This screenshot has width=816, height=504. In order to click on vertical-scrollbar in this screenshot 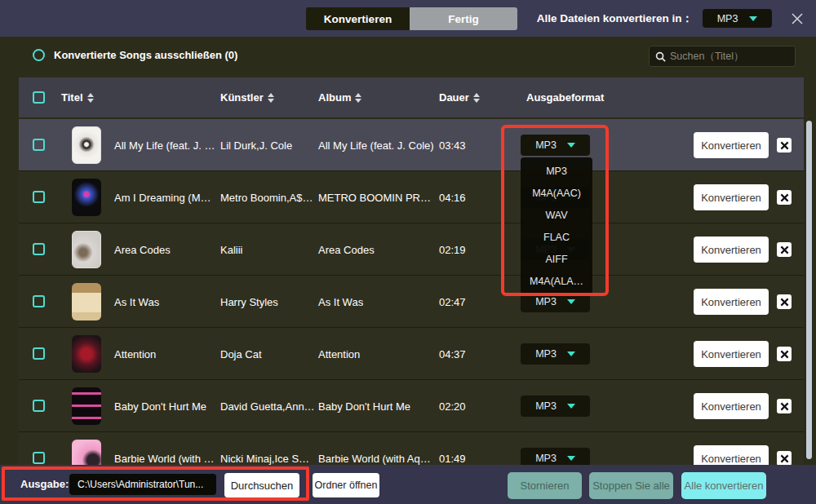, I will do `click(809, 290)`.